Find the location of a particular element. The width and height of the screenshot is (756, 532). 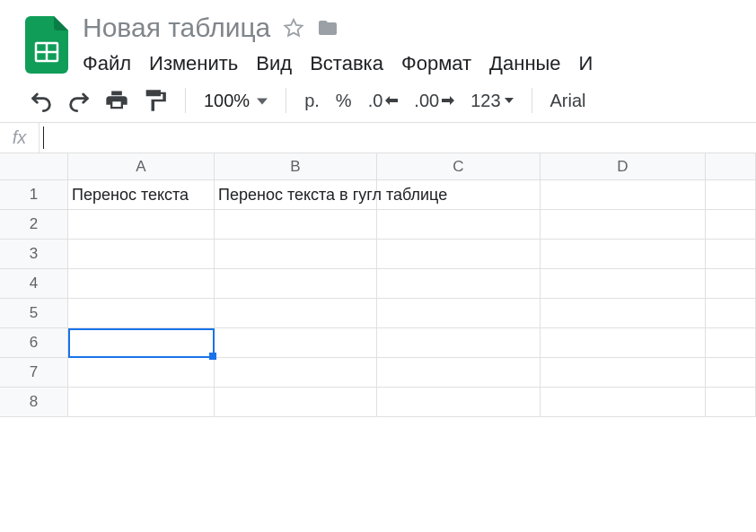

cell-A3 is located at coordinates (142, 255).